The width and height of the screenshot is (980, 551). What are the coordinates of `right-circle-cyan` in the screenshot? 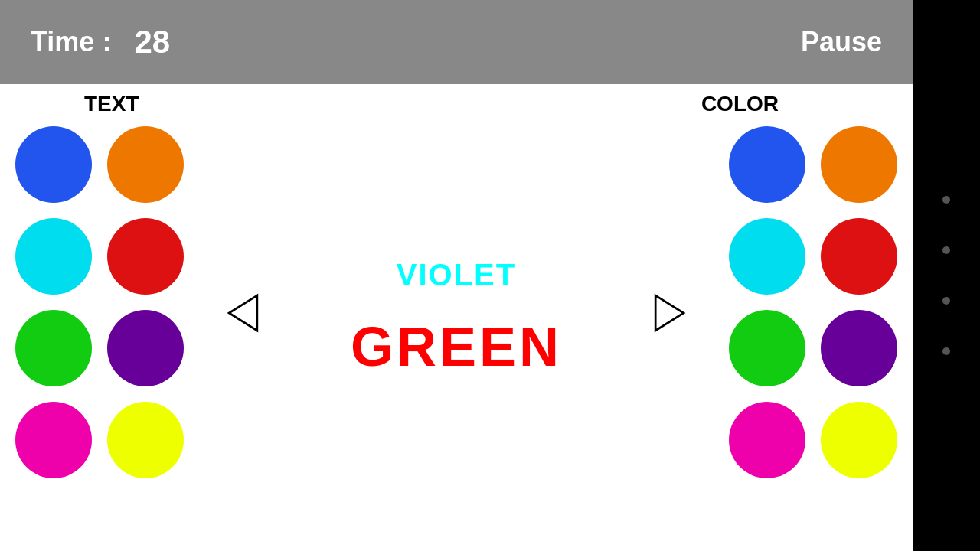 It's located at (767, 256).